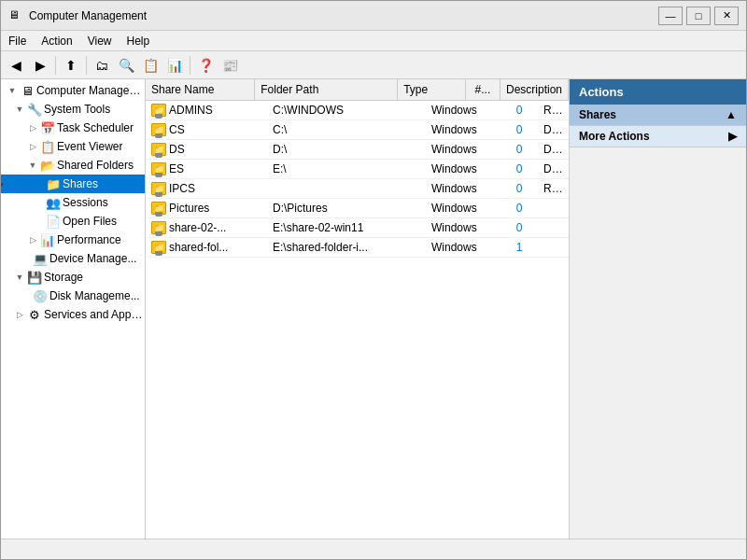  What do you see at coordinates (102, 65) in the screenshot?
I see `toolbar-folder-button: 🗂` at bounding box center [102, 65].